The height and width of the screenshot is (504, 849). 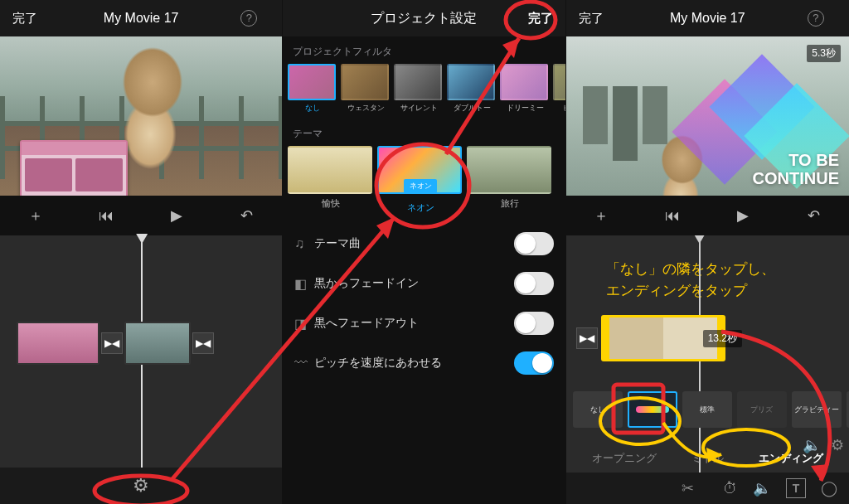 What do you see at coordinates (653, 410) in the screenshot?
I see `style-selected-wave` at bounding box center [653, 410].